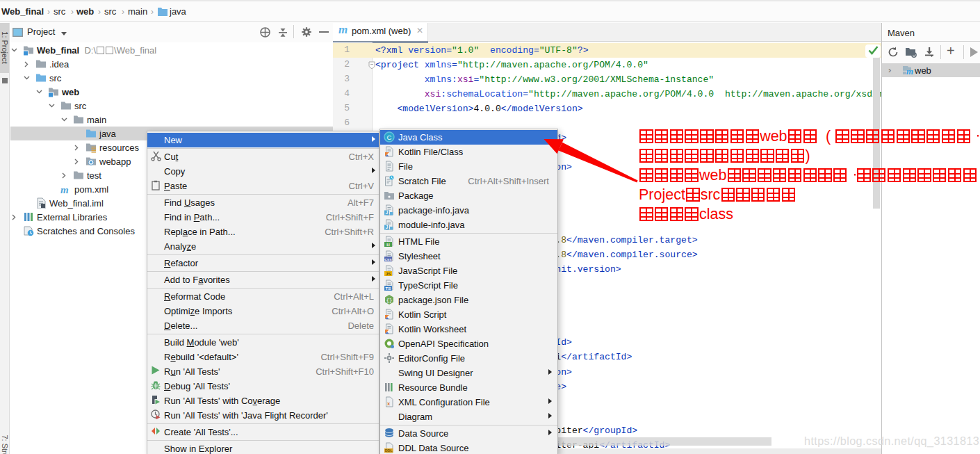  What do you see at coordinates (389, 288) in the screenshot?
I see `svg-text: TS` at bounding box center [389, 288].